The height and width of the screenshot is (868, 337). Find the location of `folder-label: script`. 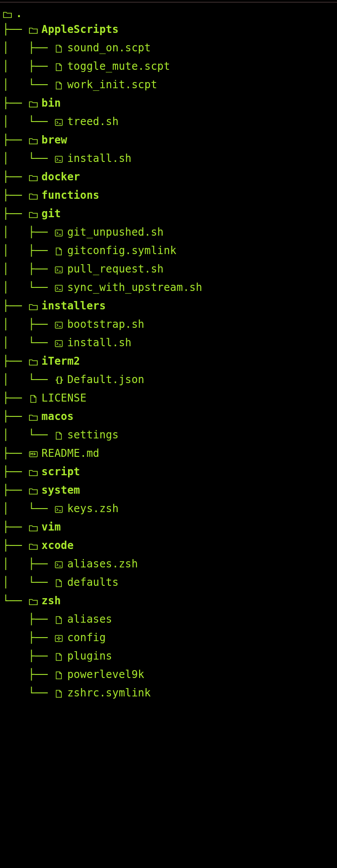

folder-label: script is located at coordinates (61, 472).